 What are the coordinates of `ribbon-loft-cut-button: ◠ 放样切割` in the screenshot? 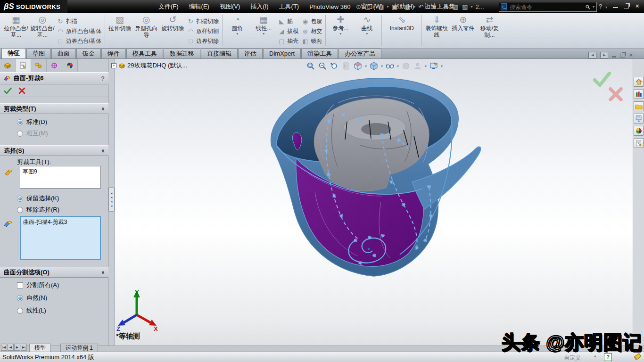 It's located at (203, 31).